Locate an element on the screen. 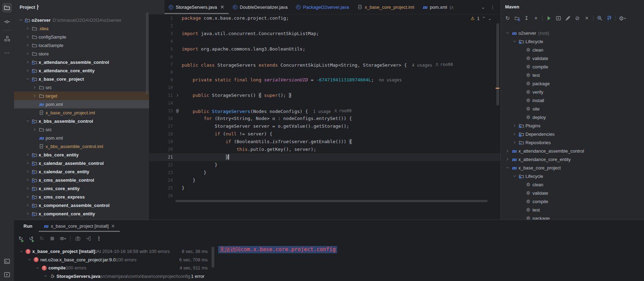 The height and width of the screenshot is (281, 644). tree-item-validate: validate is located at coordinates (572, 58).